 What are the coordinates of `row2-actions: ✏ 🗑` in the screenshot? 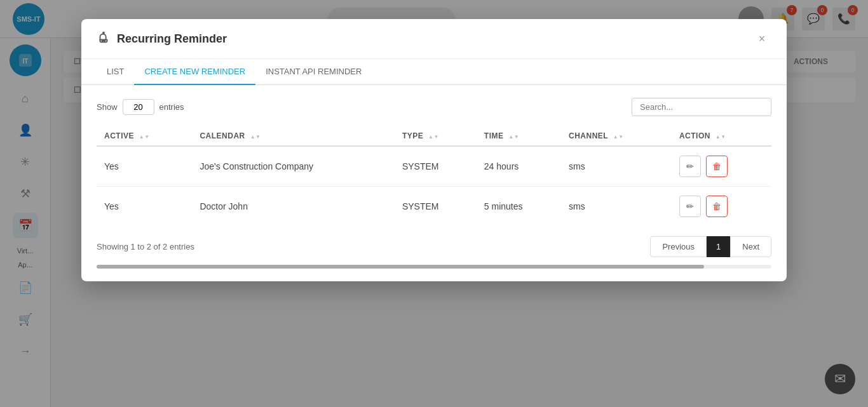 It's located at (722, 207).